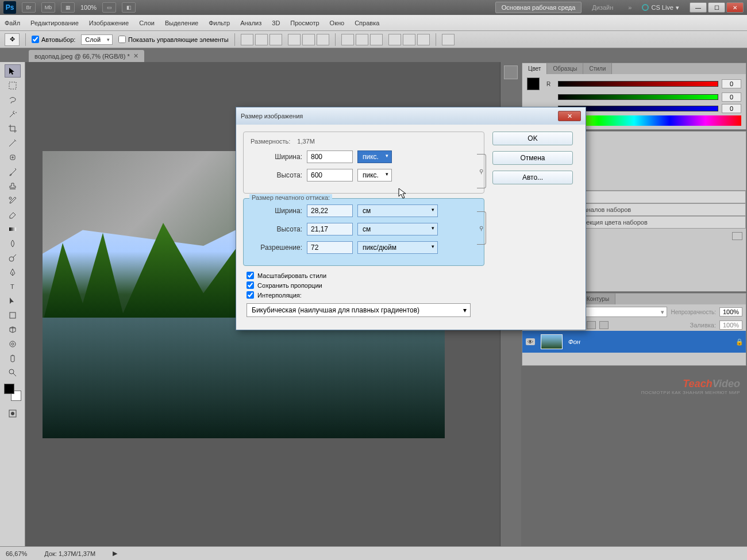 This screenshot has height=560, width=747. I want to click on print-height-input, so click(330, 229).